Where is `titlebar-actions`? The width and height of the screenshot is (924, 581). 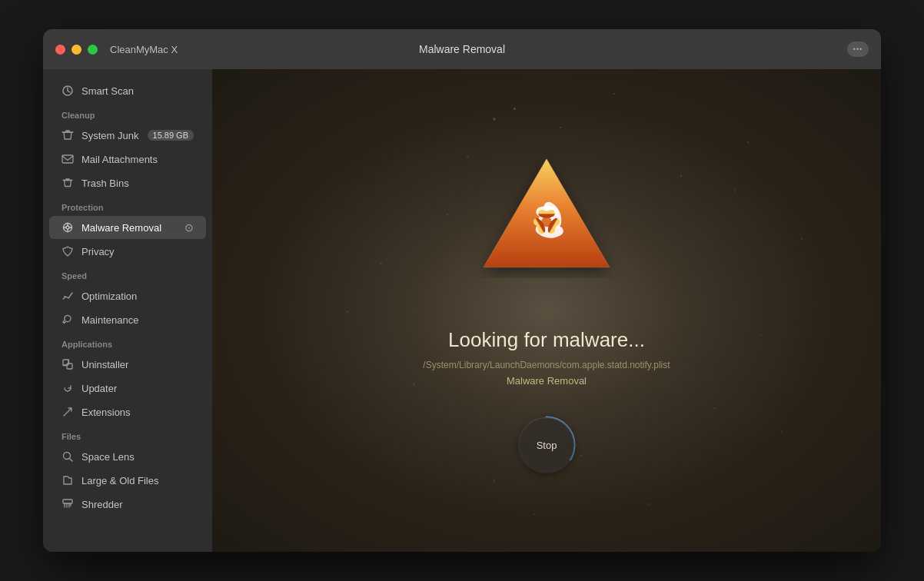
titlebar-actions is located at coordinates (858, 49).